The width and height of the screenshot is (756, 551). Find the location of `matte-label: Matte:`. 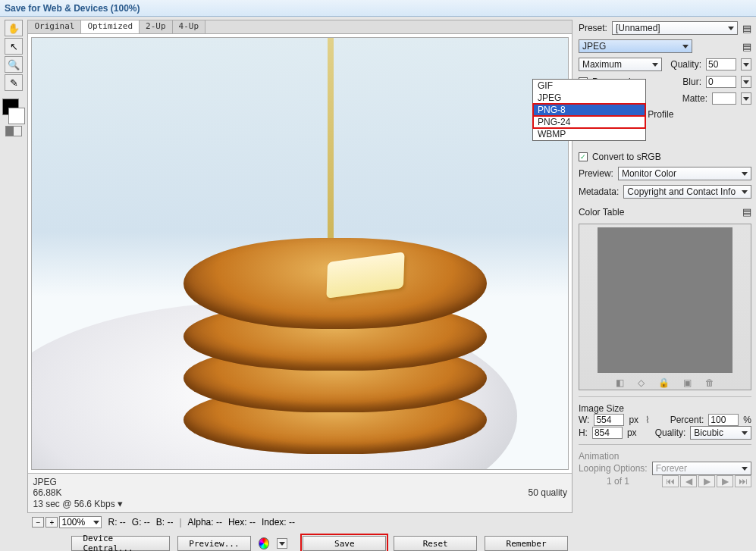

matte-label: Matte: is located at coordinates (695, 99).